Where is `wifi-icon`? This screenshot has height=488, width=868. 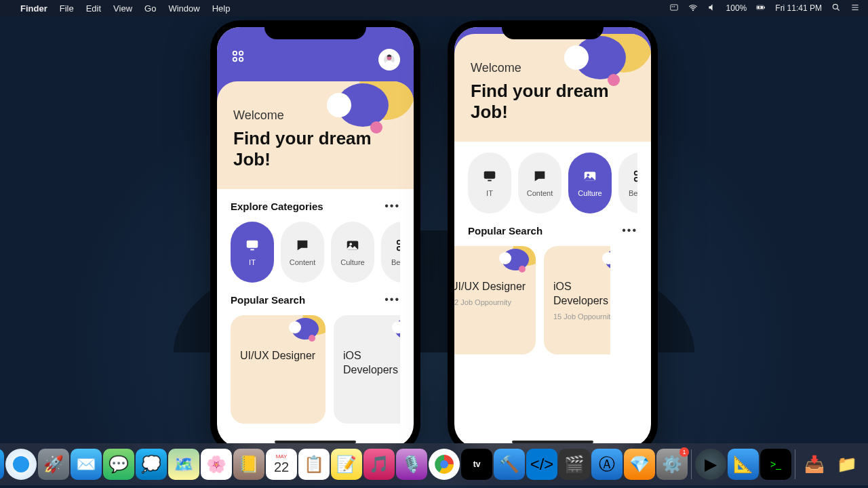 wifi-icon is located at coordinates (693, 8).